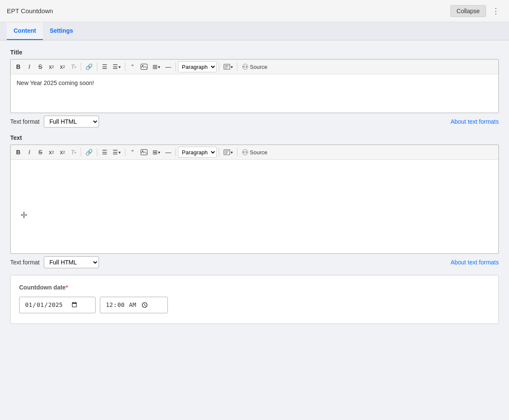  Describe the element at coordinates (40, 152) in the screenshot. I see `text-strikethrough-button: S` at that location.